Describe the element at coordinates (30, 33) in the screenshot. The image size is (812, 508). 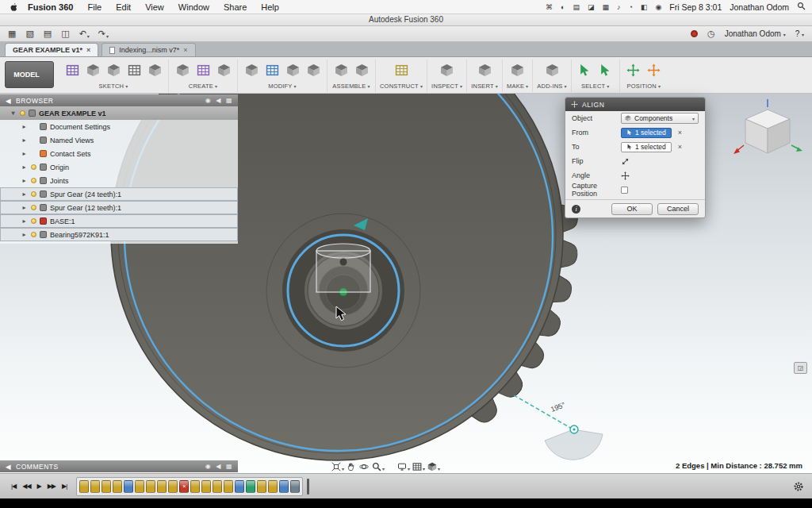
I see `toolbar-icon: ▧` at that location.